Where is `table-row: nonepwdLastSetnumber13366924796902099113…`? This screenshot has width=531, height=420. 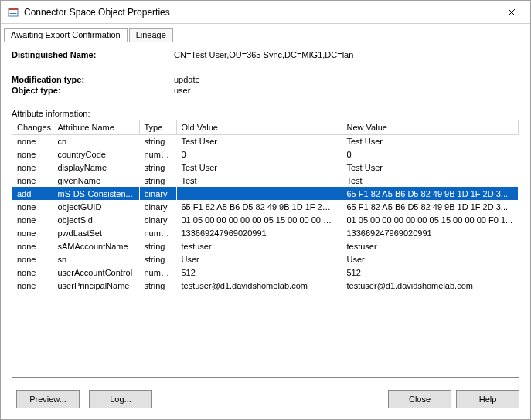
table-row: nonepwdLastSetnumber13366924796902099113… is located at coordinates (266, 233).